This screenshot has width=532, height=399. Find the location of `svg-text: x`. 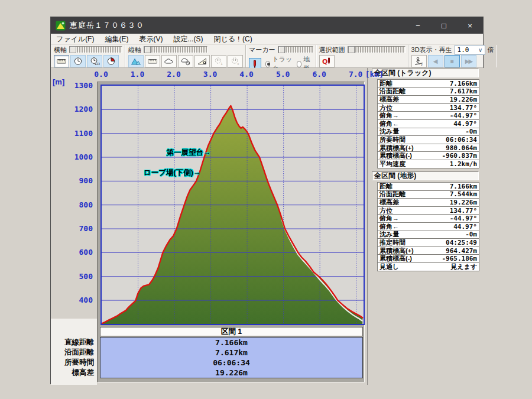

svg-text: x is located at coordinates (239, 64).